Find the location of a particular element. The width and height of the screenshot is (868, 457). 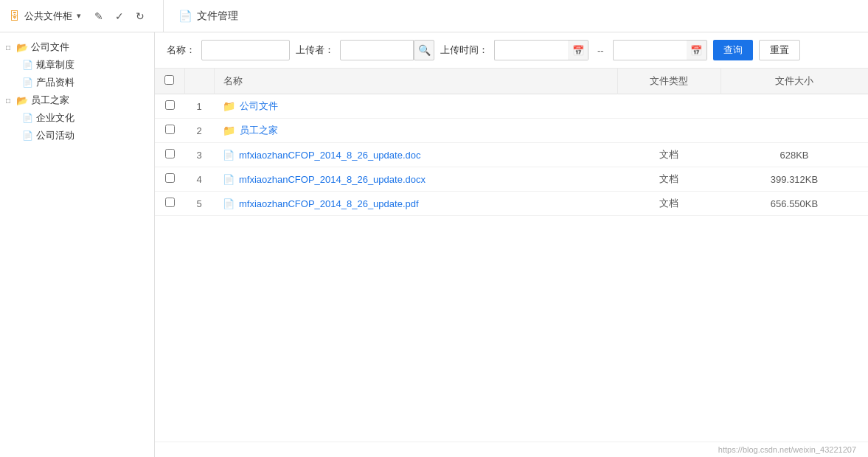

search-bar: 名称： 上传者： 🔍 上传时间： 📅 -- 📅 查询 重置 is located at coordinates (512, 50).